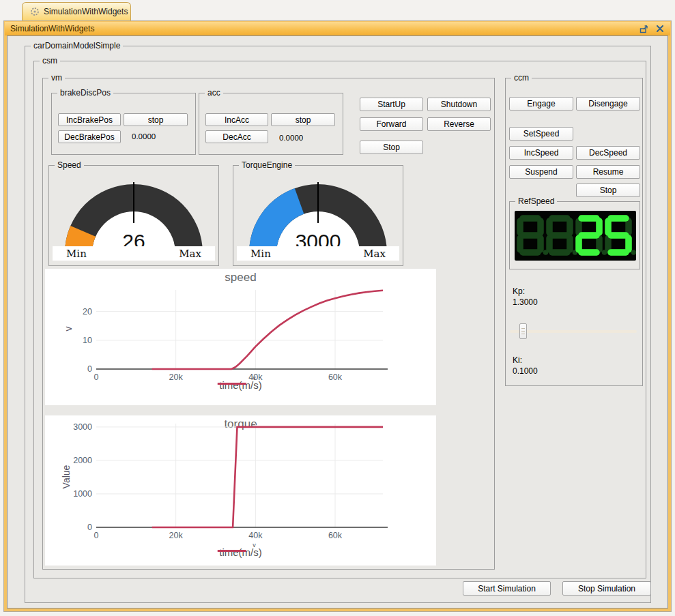 Image resolution: width=675 pixels, height=616 pixels. What do you see at coordinates (50, 61) in the screenshot?
I see `group-label: csm` at bounding box center [50, 61].